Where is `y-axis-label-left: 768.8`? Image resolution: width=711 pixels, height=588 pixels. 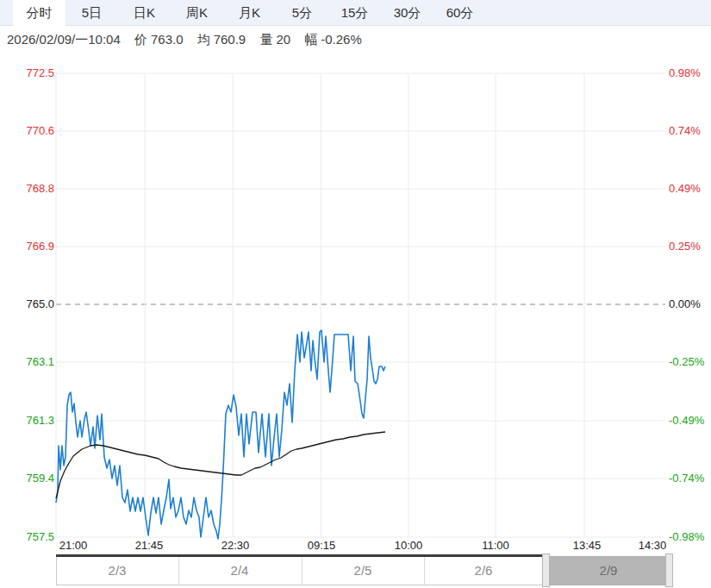
y-axis-label-left: 768.8 is located at coordinates (34, 188).